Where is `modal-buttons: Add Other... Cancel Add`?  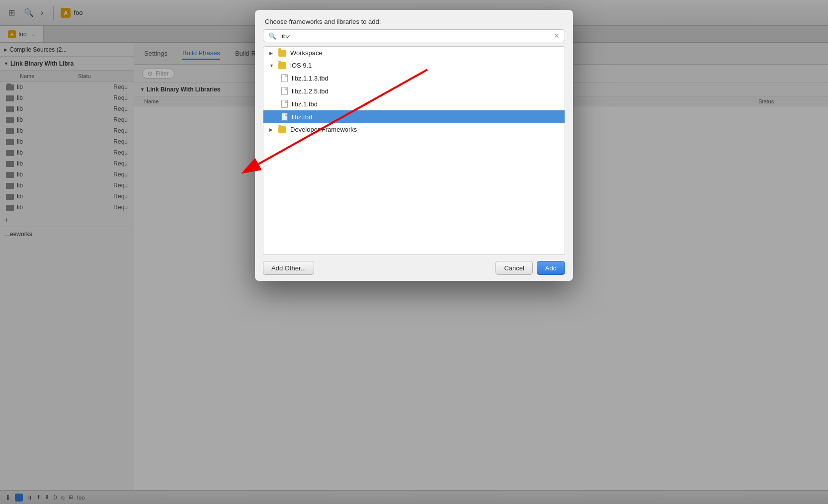
modal-buttons: Add Other... Cancel Add is located at coordinates (414, 268).